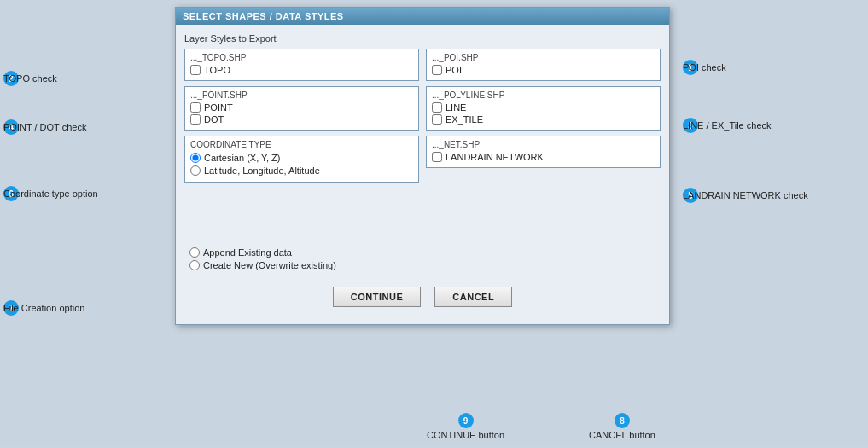 The height and width of the screenshot is (447, 868). I want to click on annotation-3: 3 LINE / EX_Tile check, so click(690, 125).